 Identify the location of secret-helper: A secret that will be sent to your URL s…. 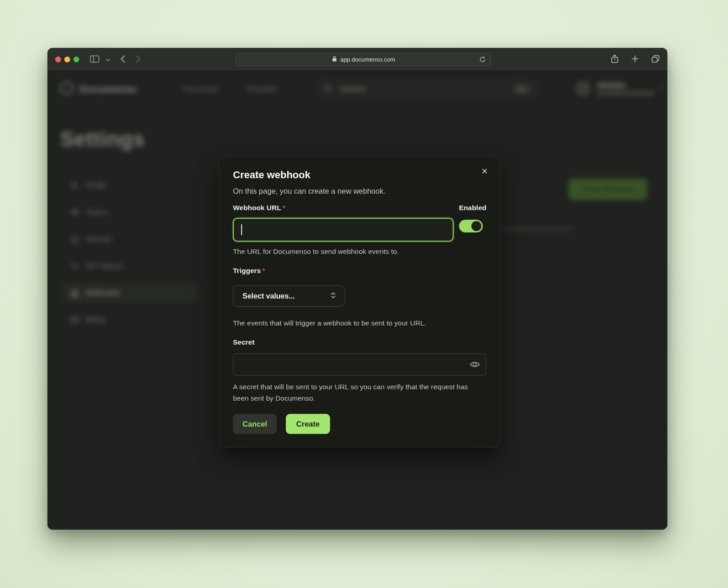
(353, 392).